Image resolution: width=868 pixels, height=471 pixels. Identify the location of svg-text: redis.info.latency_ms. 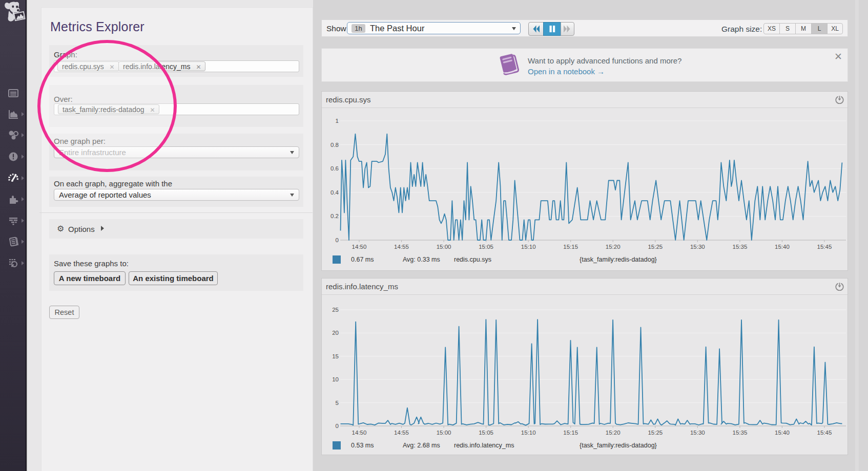
(484, 445).